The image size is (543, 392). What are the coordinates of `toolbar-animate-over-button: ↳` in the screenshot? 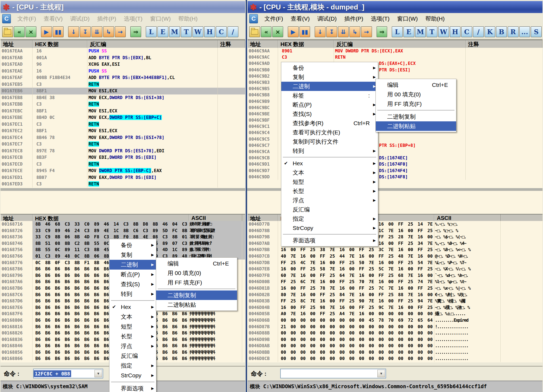 It's located at (355, 32).